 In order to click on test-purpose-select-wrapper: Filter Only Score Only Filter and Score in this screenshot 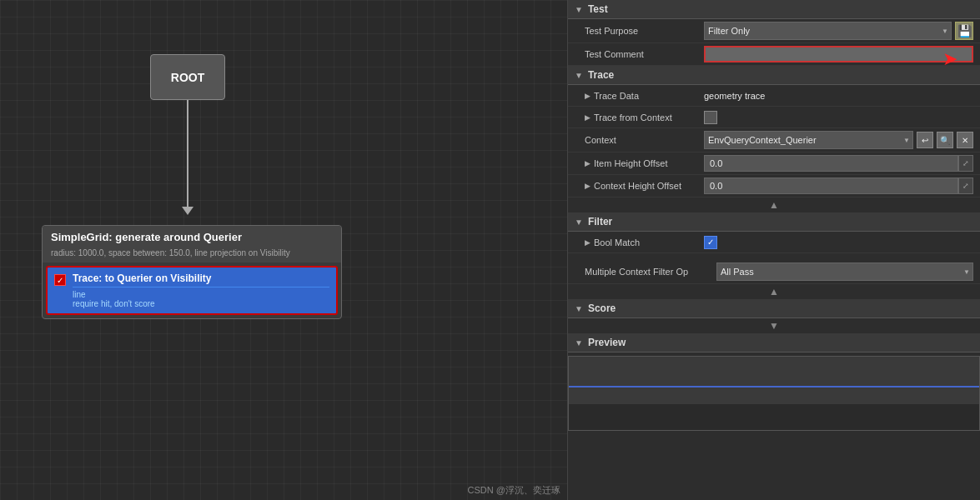, I will do `click(827, 31)`.